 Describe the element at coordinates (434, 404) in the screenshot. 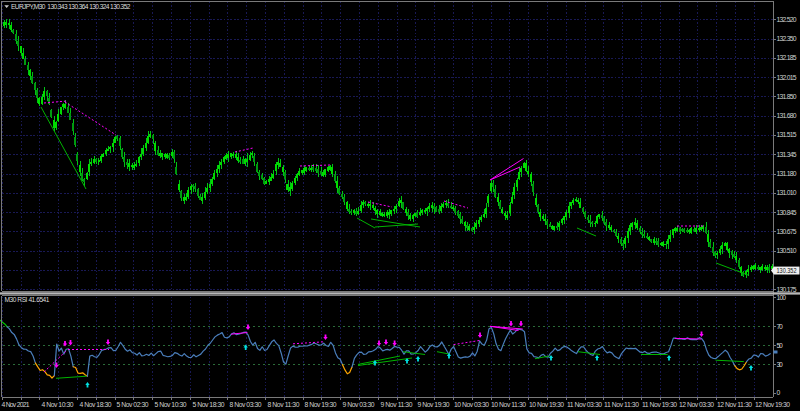

I see `svg-text: 9 Nov 19:30` at that location.